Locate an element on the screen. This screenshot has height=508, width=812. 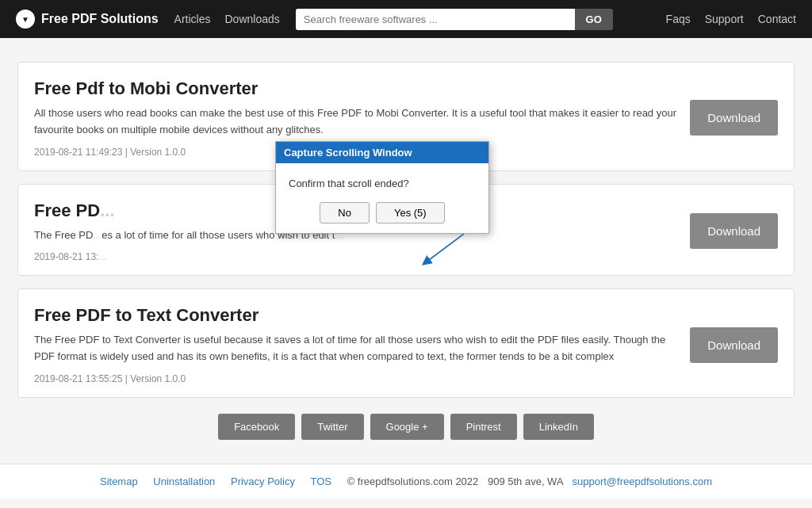
brand: Free PDF Solutions is located at coordinates (87, 19).